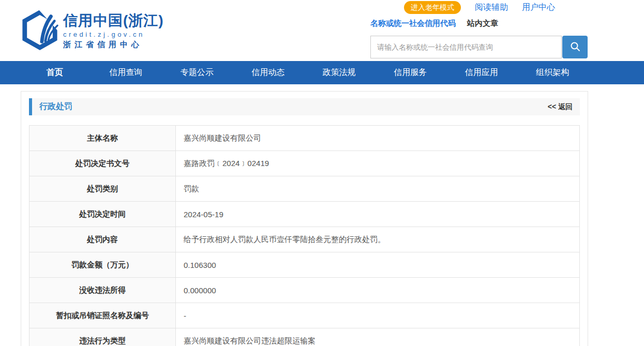  I want to click on tab-site-articles: 站内文章, so click(483, 24).